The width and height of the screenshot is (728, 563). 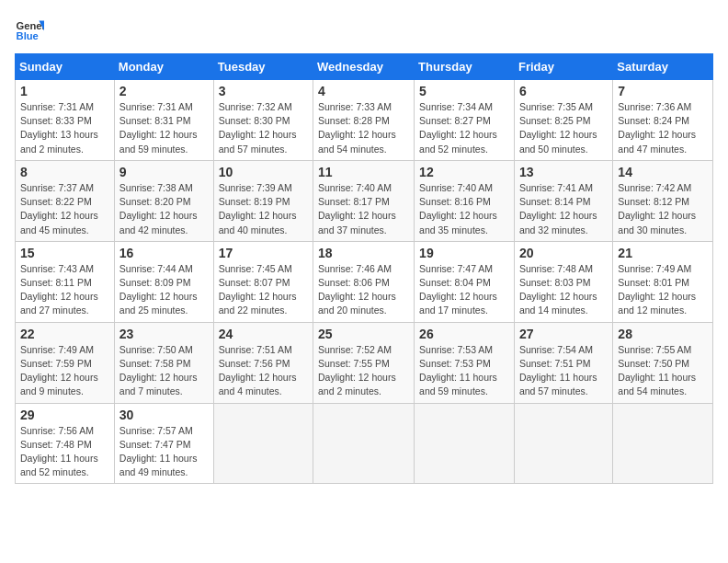 I want to click on day-number: 28, so click(x=663, y=334).